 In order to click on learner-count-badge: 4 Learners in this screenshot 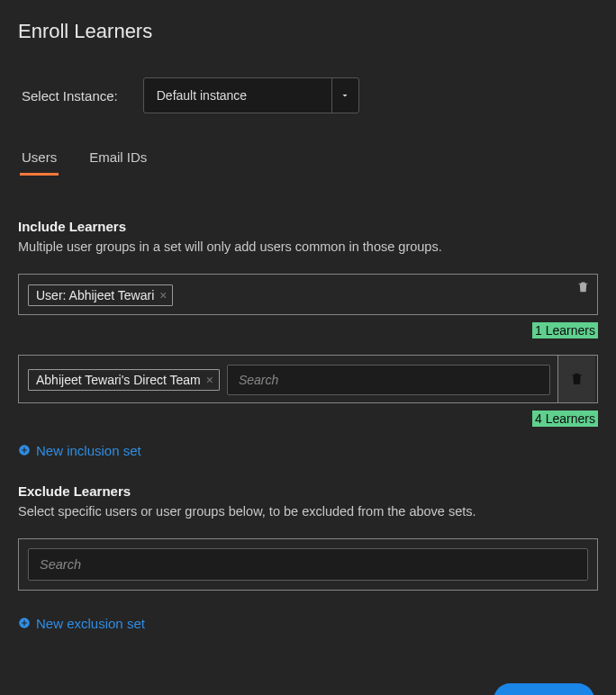, I will do `click(566, 419)`.